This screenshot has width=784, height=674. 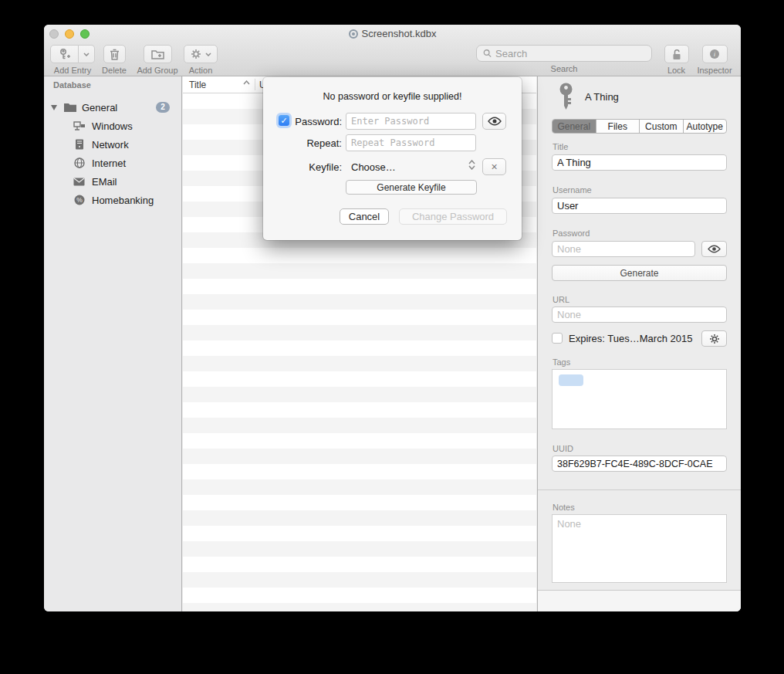 What do you see at coordinates (563, 449) in the screenshot?
I see `uuid-label: UUID` at bounding box center [563, 449].